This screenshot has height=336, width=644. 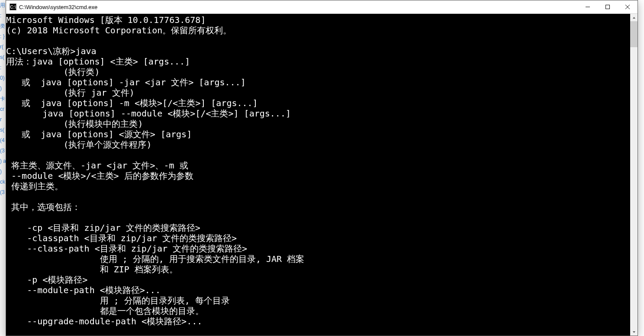 What do you see at coordinates (628, 7) in the screenshot?
I see `close-icon` at bounding box center [628, 7].